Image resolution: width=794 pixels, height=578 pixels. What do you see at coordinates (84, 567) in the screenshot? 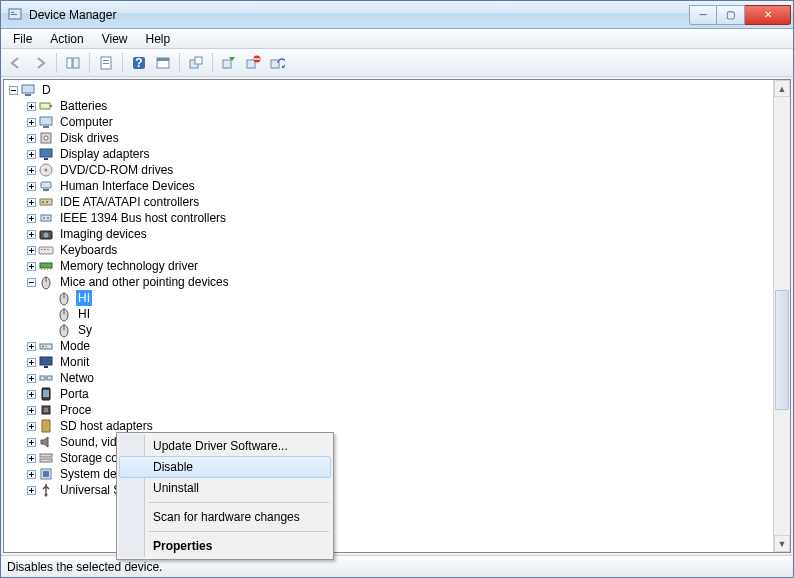
I see `status-text: Disables the selected device.` at bounding box center [84, 567].